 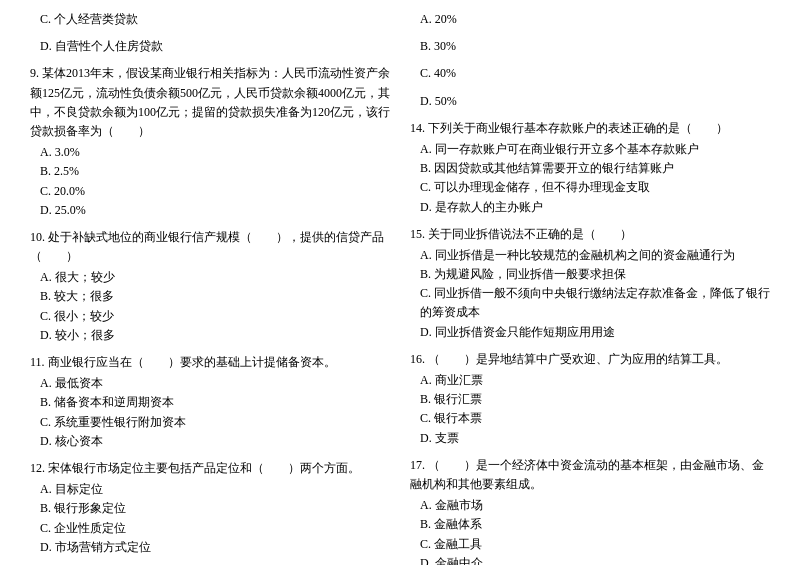 What do you see at coordinates (590, 332) in the screenshot?
I see `q15-opt-d: D. 同业拆借资金只能作短期应用用途` at bounding box center [590, 332].